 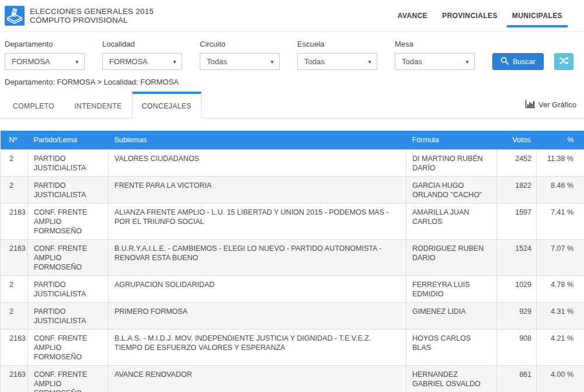 I want to click on tab-label: CONCEJALES, so click(x=167, y=106).